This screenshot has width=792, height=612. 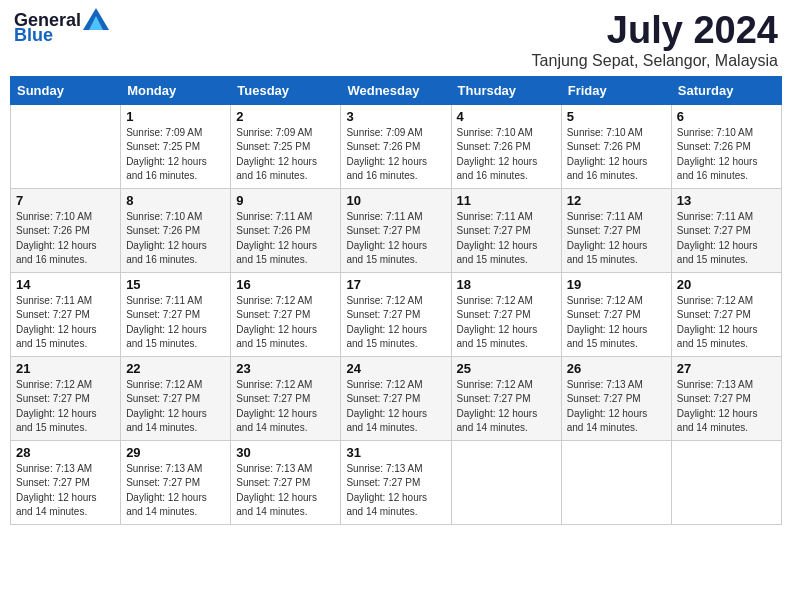 What do you see at coordinates (176, 284) in the screenshot?
I see `day-number: 15` at bounding box center [176, 284].